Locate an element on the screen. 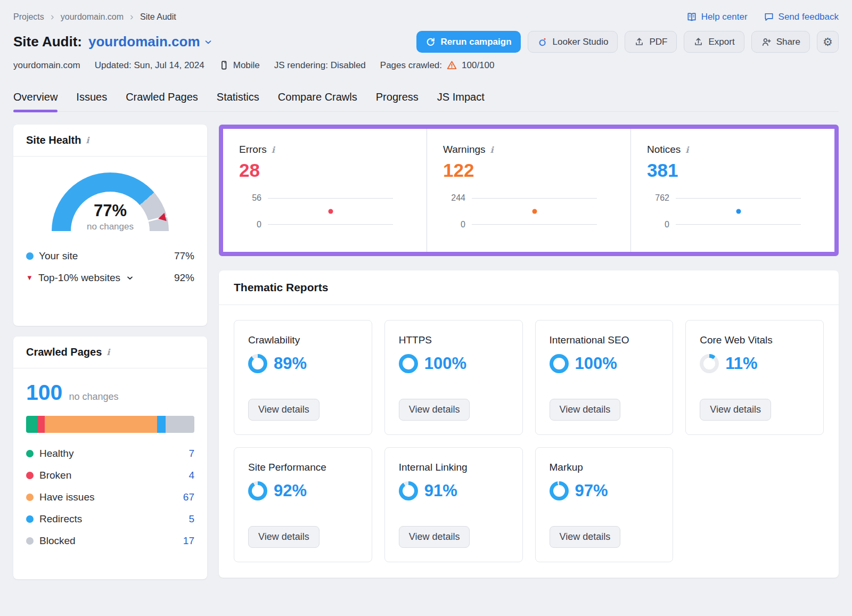 Image resolution: width=852 pixels, height=616 pixels. crawled-pages-title: Crawled Pages is located at coordinates (64, 352).